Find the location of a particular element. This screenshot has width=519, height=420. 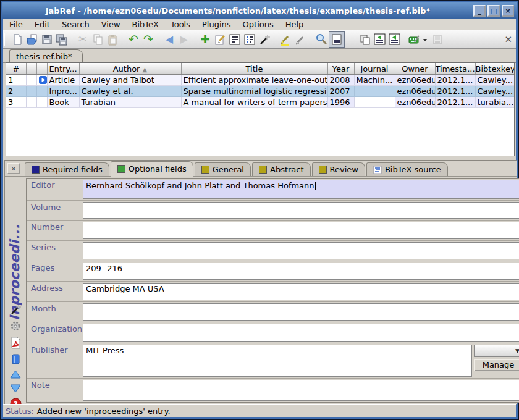

column-header-year: Year is located at coordinates (341, 69).